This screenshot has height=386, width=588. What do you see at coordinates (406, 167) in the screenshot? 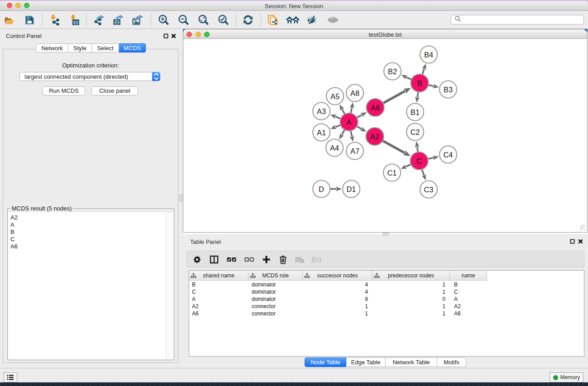
I see `graph-edge-C-C1` at bounding box center [406, 167].